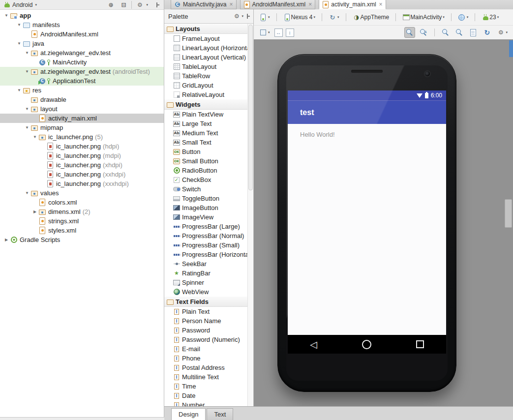 This screenshot has height=420, width=513. Describe the element at coordinates (473, 32) in the screenshot. I see `preview-doc-button` at that location.